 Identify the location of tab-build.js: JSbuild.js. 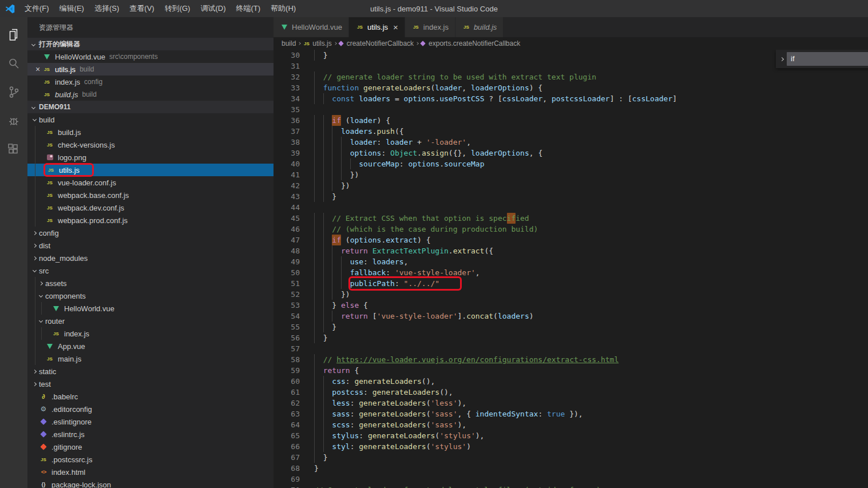
(479, 27).